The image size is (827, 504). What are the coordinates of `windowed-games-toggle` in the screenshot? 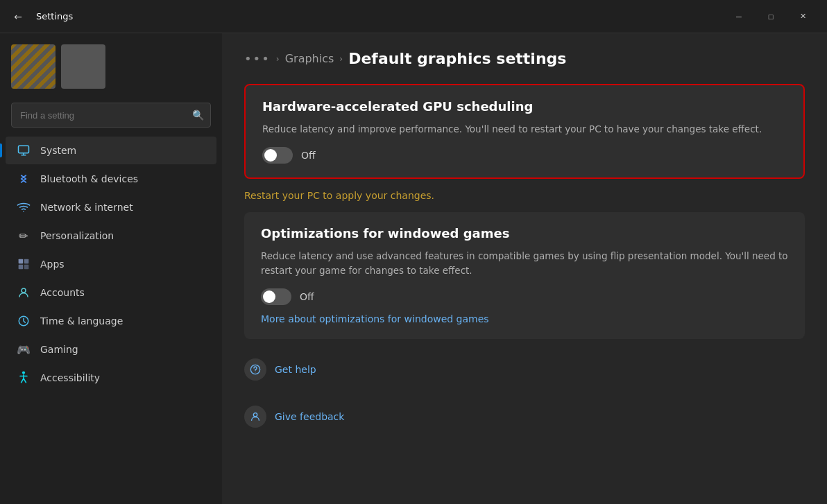 It's located at (276, 297).